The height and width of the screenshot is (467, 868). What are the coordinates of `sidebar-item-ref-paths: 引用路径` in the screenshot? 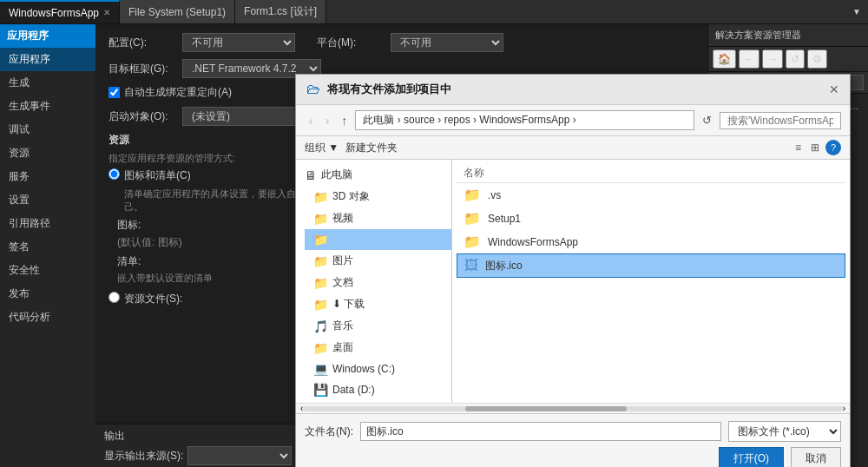 It's located at (48, 224).